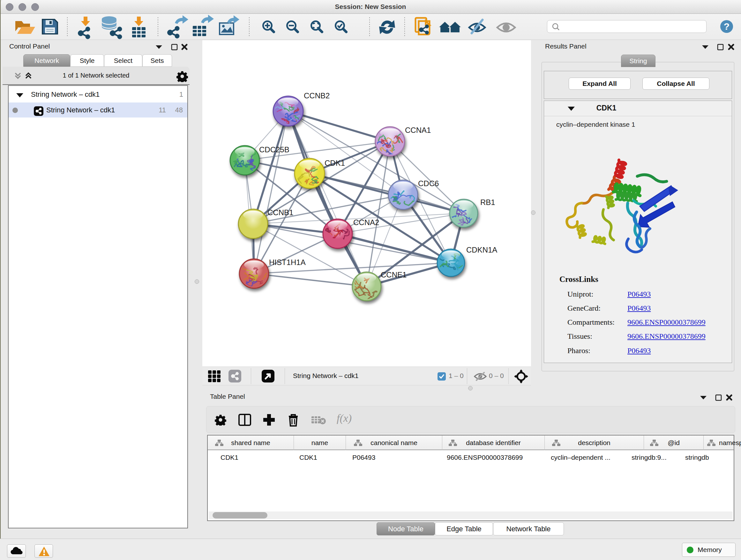 This screenshot has height=560, width=741. I want to click on svg-text: RB1, so click(488, 202).